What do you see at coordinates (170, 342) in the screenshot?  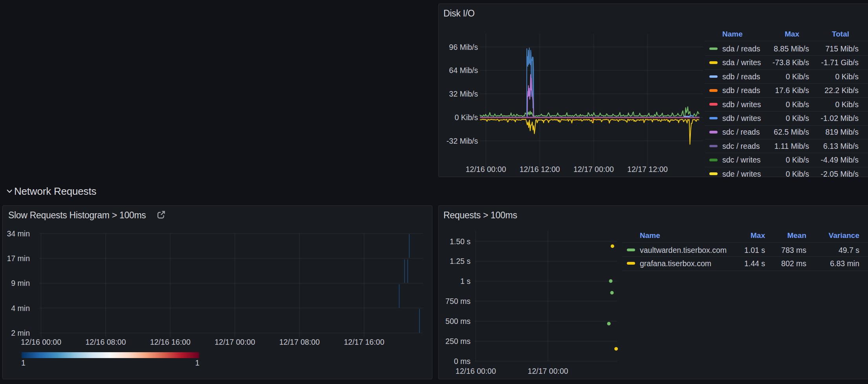 I see `svg-text: 12/16 16:00` at bounding box center [170, 342].